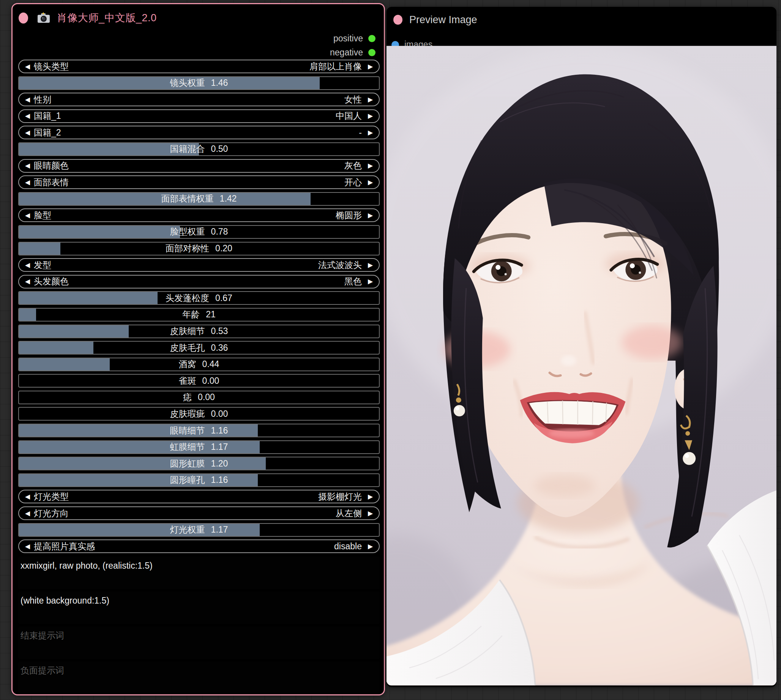  What do you see at coordinates (199, 265) in the screenshot?
I see `combo-widget-12: ◀发型法式波波头▶` at bounding box center [199, 265].